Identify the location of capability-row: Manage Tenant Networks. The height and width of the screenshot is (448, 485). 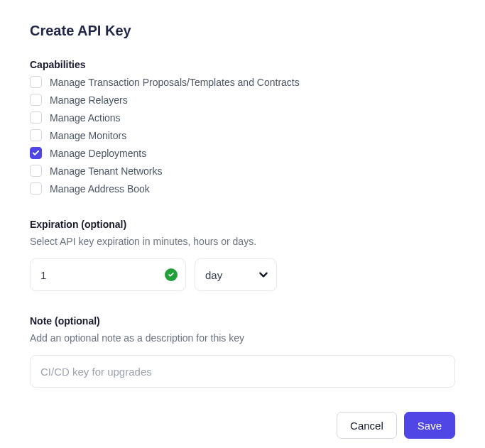
(243, 170).